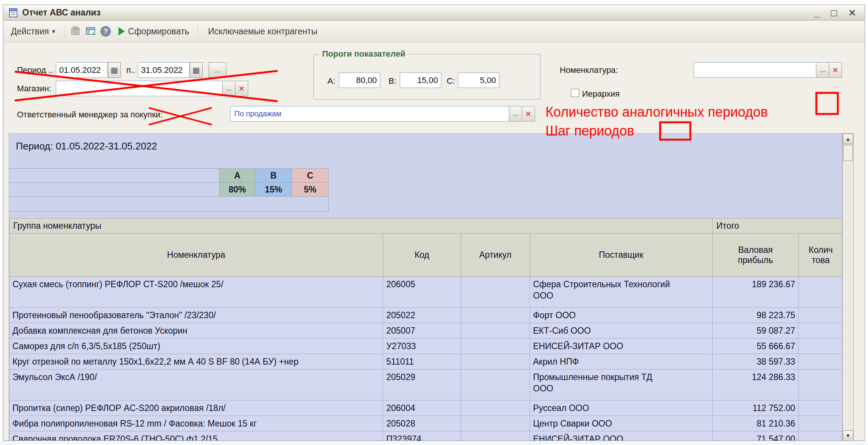 Image resolution: width=868 pixels, height=445 pixels. I want to click on abc-class-b-letter: В, so click(274, 176).